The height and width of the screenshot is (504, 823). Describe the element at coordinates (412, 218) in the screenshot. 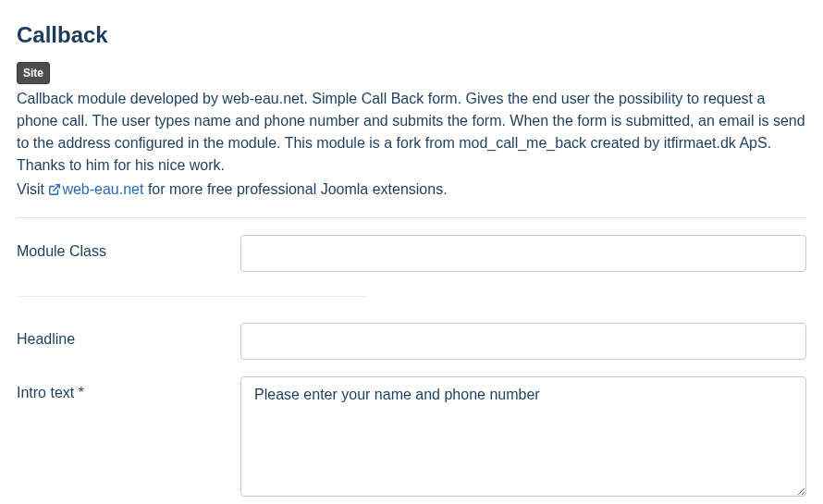

I see `section-divider` at that location.